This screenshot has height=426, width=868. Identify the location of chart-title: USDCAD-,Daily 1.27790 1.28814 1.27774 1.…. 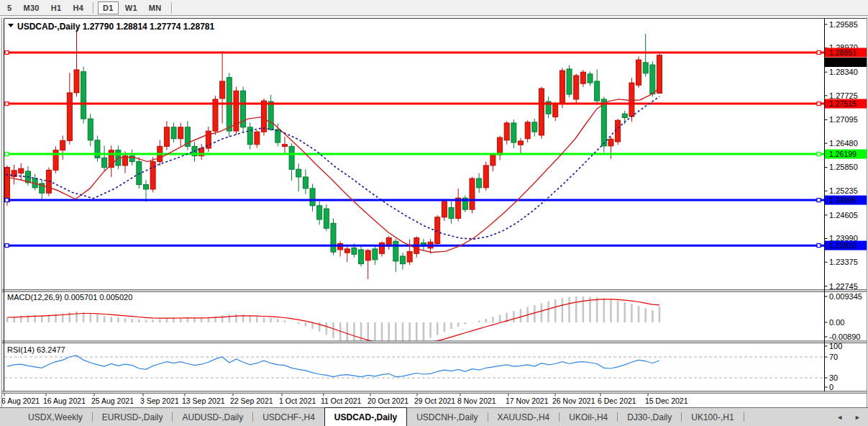
(117, 27).